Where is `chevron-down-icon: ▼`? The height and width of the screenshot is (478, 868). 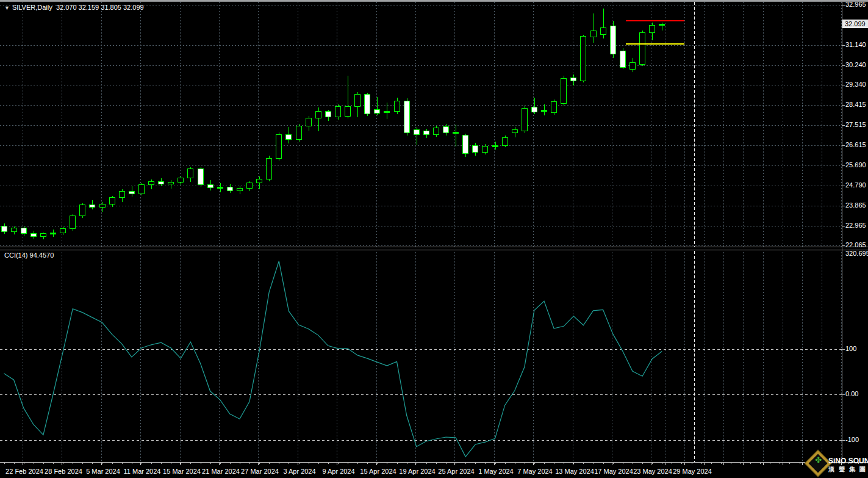
chevron-down-icon: ▼ is located at coordinates (7, 8).